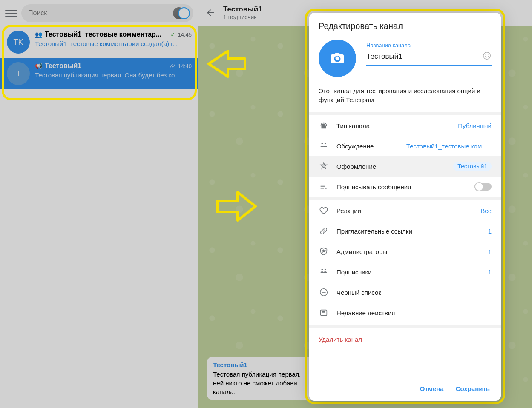  Describe the element at coordinates (324, 272) in the screenshot. I see `users-icon` at that location.